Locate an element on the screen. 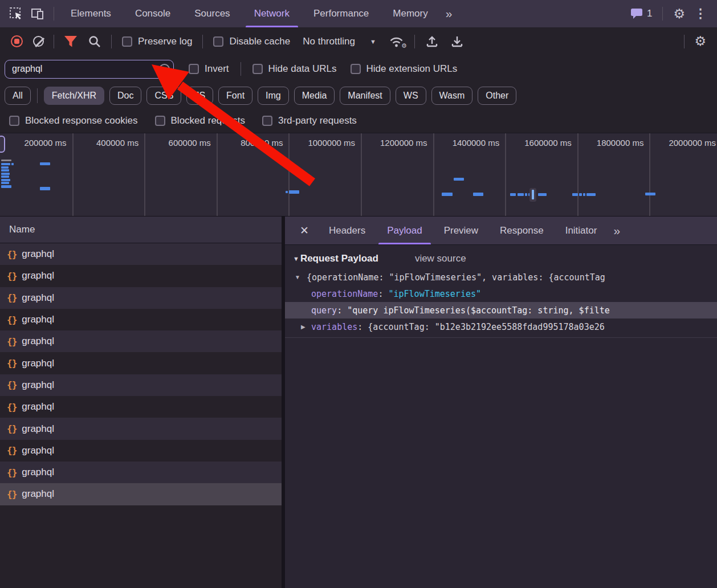 This screenshot has width=717, height=588. filter-pill-font: Font is located at coordinates (235, 96).